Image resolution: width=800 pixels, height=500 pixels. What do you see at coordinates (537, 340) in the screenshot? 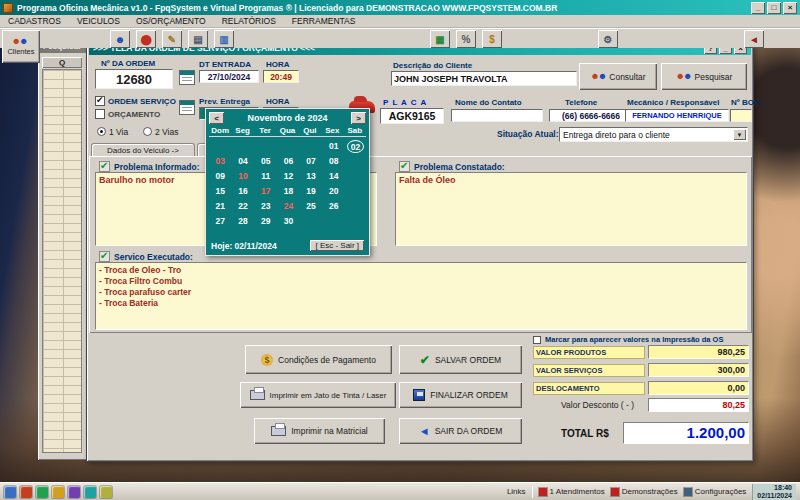
I see `impressao-note-checkbox` at bounding box center [537, 340].